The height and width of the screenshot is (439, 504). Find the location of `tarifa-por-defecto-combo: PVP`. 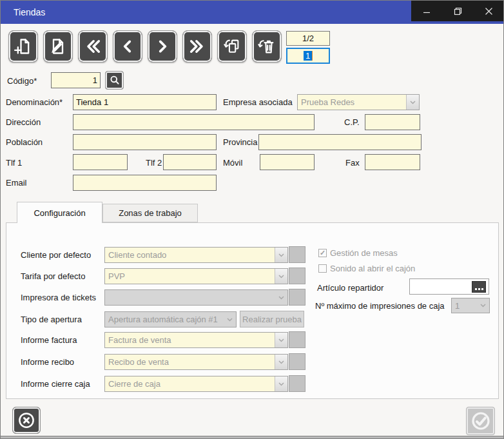

tarifa-por-defecto-combo: PVP is located at coordinates (196, 276).